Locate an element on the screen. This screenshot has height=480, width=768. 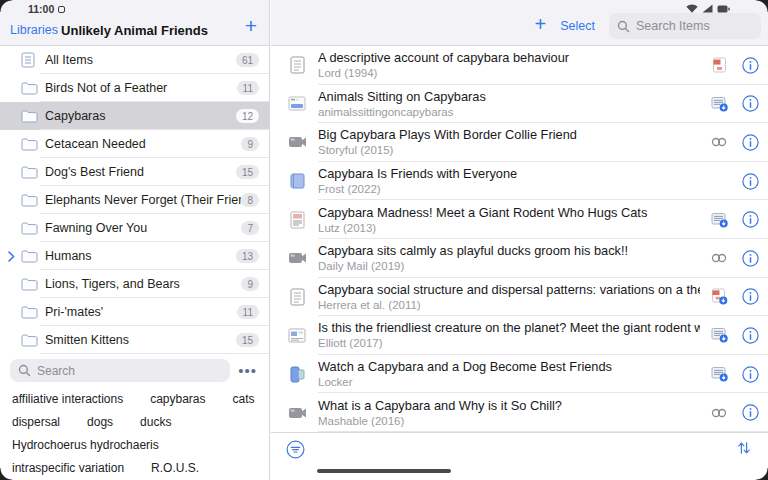
item-row: What is a Capybara and Why is it So Chil… is located at coordinates (520, 412).